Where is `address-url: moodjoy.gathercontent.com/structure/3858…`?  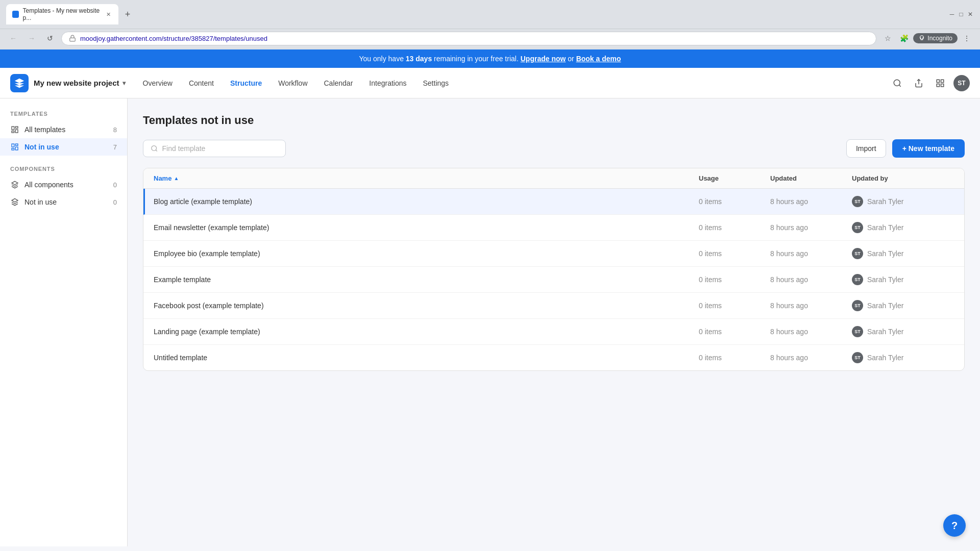 address-url: moodjoy.gathercontent.com/structure/3858… is located at coordinates (475, 39).